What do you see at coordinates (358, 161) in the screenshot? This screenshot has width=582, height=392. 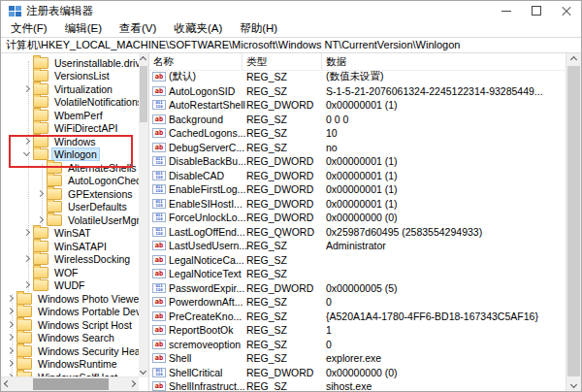 I see `registry-value-row: 011 110 DisableBackBu... REG_DWORD 0x000…` at bounding box center [358, 161].